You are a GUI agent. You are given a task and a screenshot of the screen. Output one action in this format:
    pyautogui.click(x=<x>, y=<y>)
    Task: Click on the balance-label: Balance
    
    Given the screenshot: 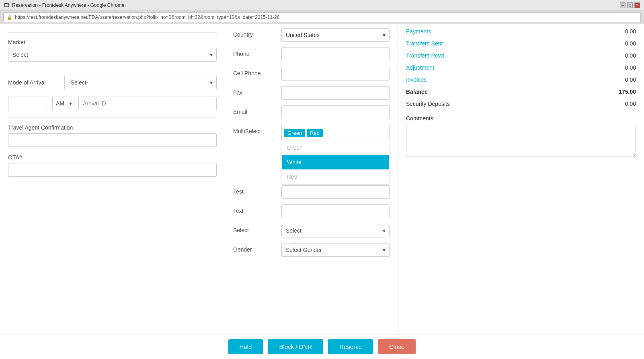 What is the action you would take?
    pyautogui.click(x=417, y=92)
    